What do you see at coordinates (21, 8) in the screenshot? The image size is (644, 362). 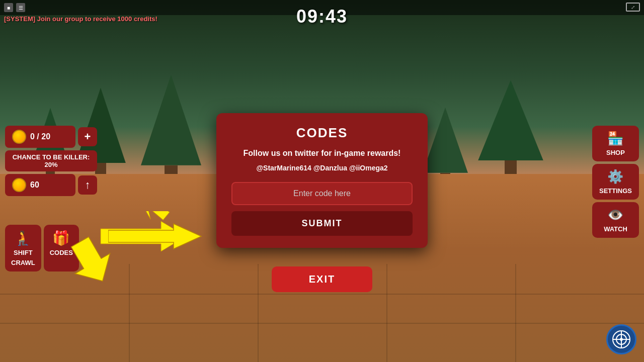 I see `window-icon-2: ☰` at bounding box center [21, 8].